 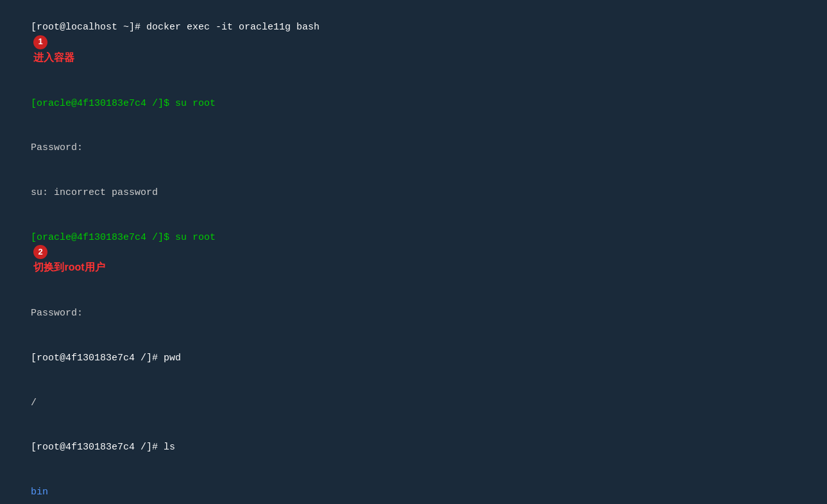 What do you see at coordinates (33, 403) in the screenshot?
I see `text-8: /` at bounding box center [33, 403].